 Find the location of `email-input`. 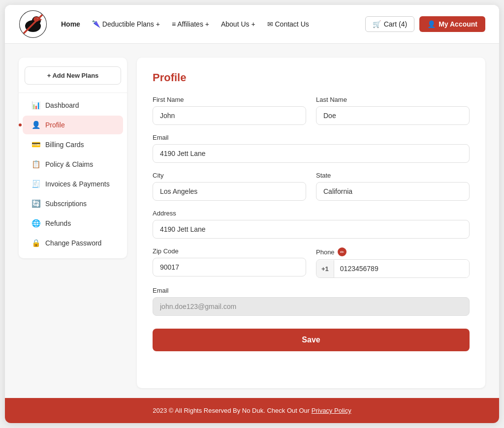

email-input is located at coordinates (311, 153).